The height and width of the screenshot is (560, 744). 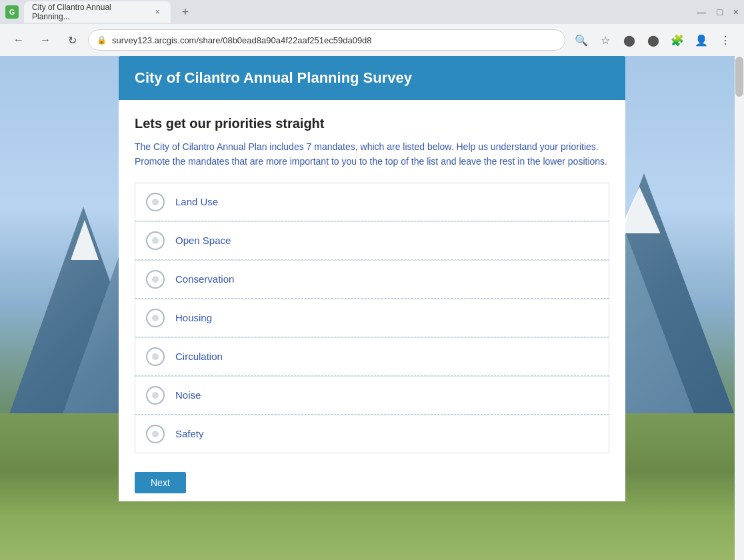 I want to click on item-label-noise: Noise, so click(x=188, y=395).